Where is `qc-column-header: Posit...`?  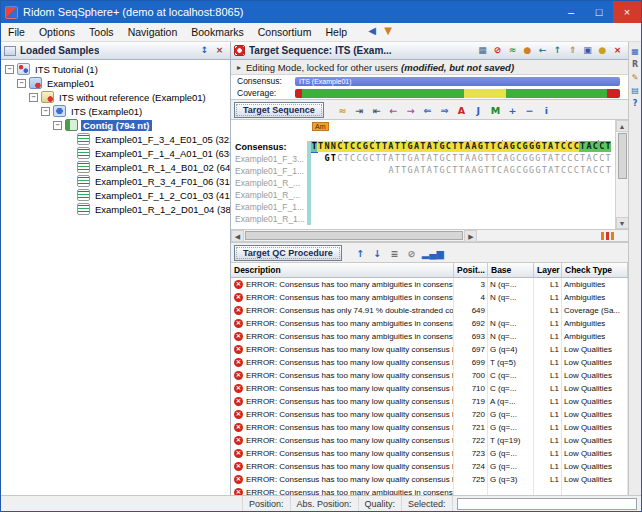
qc-column-header: Posit... is located at coordinates (471, 270).